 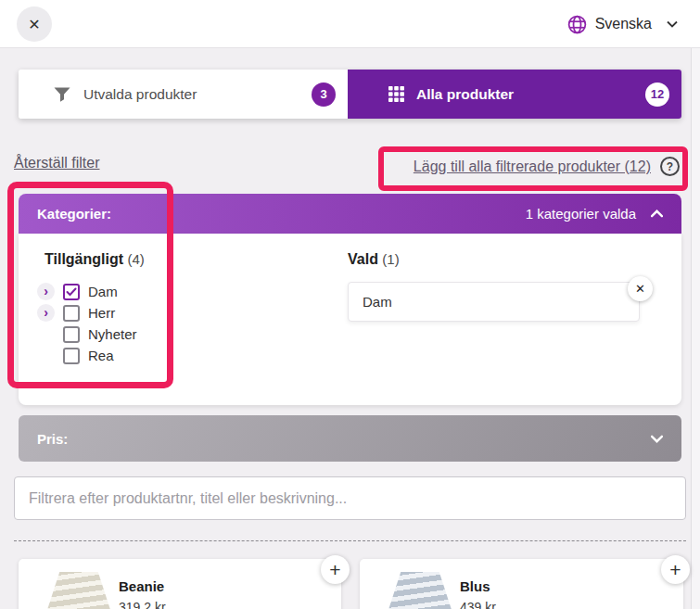 I want to click on close-button: ✕, so click(x=34, y=24).